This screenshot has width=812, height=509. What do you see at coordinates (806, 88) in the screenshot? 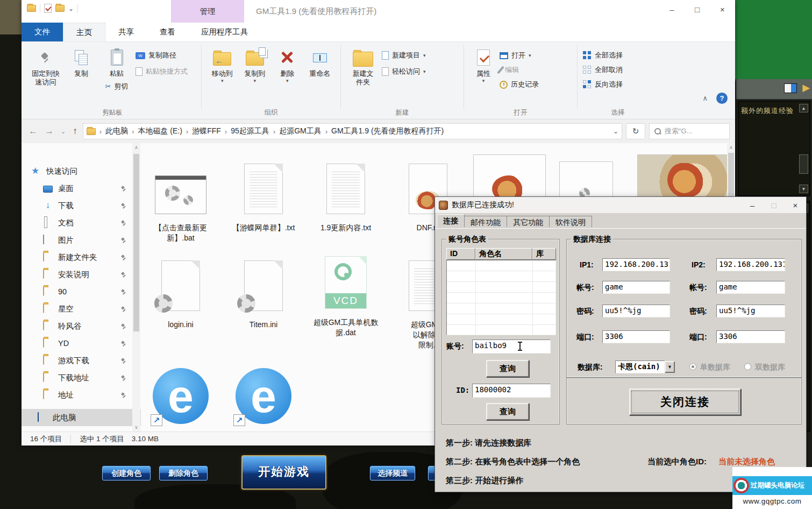
I see `play-icon: ▶` at bounding box center [806, 88].